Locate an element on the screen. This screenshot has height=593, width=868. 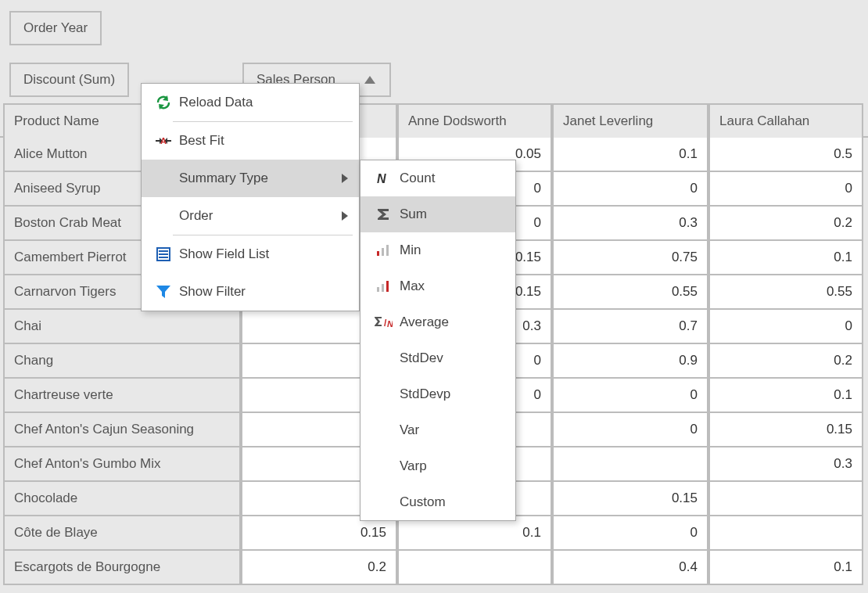
submenu-arrow-icon is located at coordinates (345, 178).